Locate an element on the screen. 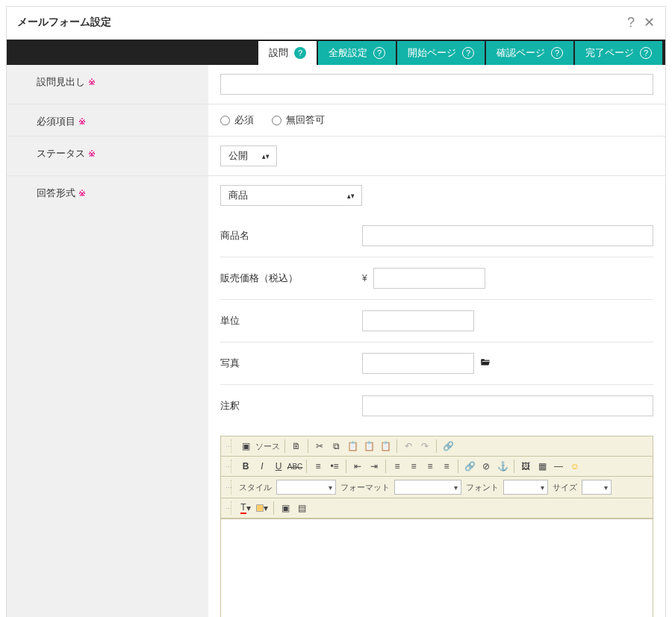 This screenshot has height=617, width=672. format-select: ▾ is located at coordinates (428, 487).